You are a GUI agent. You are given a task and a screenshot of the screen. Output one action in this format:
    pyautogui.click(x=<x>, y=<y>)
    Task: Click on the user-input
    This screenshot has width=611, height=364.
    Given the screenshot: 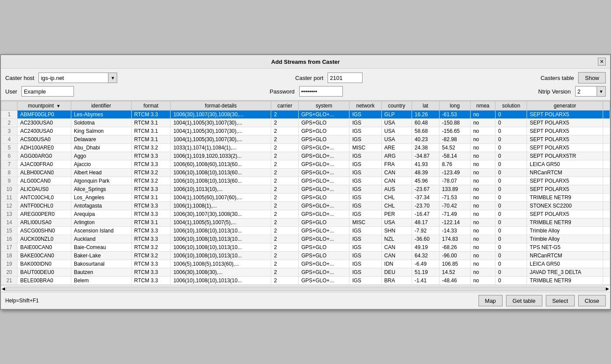 What is the action you would take?
    pyautogui.click(x=48, y=91)
    